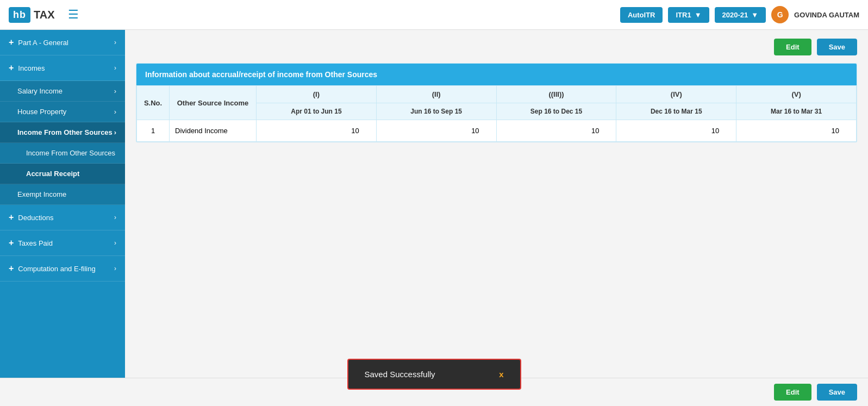  Describe the element at coordinates (688, 15) in the screenshot. I see `itr1-button: ITR1 ▼` at that location.